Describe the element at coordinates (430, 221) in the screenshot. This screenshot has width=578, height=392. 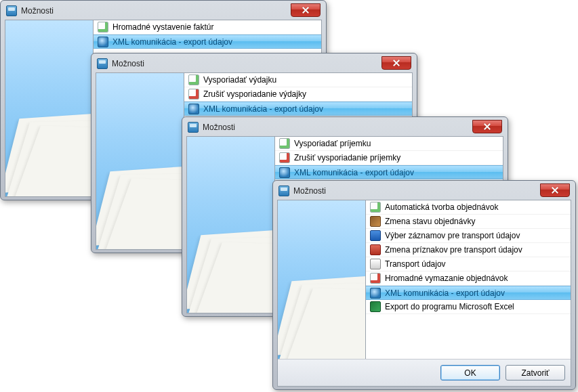
I see `list-item-label: Zmena stavu objednávky` at that location.